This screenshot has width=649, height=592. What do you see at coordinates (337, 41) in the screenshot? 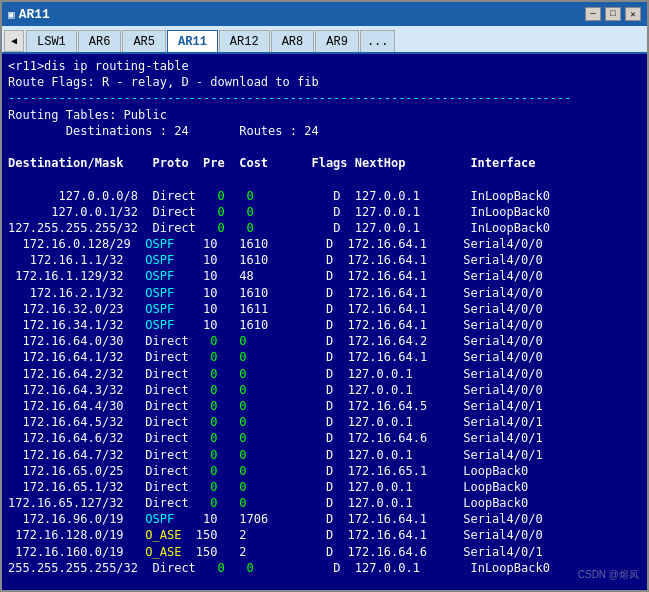
I see `tab-ar9: AR9` at bounding box center [337, 41].